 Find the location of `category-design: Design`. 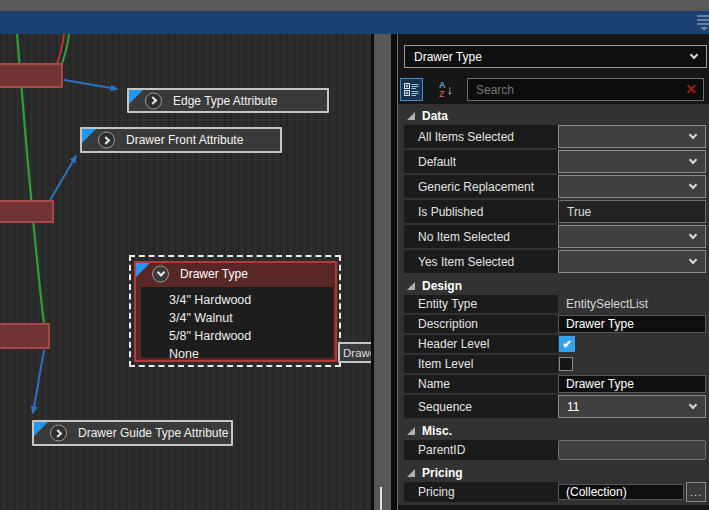

category-design: Design is located at coordinates (555, 286).